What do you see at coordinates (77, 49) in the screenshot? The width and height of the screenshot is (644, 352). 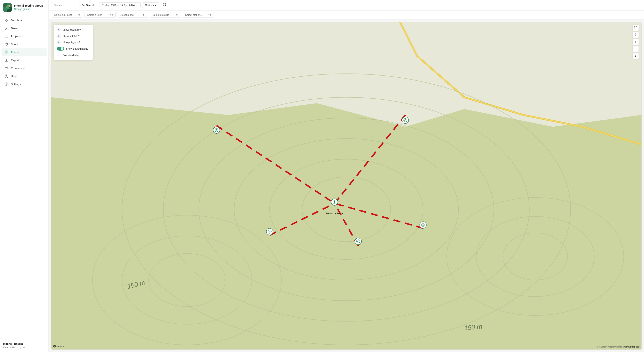 I see `overlay-triangulation-label: Show triangulation?` at bounding box center [77, 49].